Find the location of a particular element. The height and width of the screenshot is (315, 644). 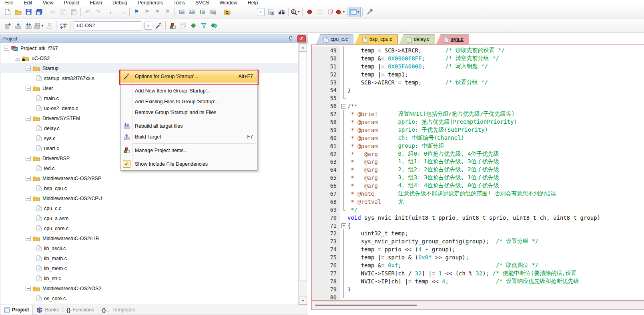

panel-tab-books: Books is located at coordinates (48, 310).